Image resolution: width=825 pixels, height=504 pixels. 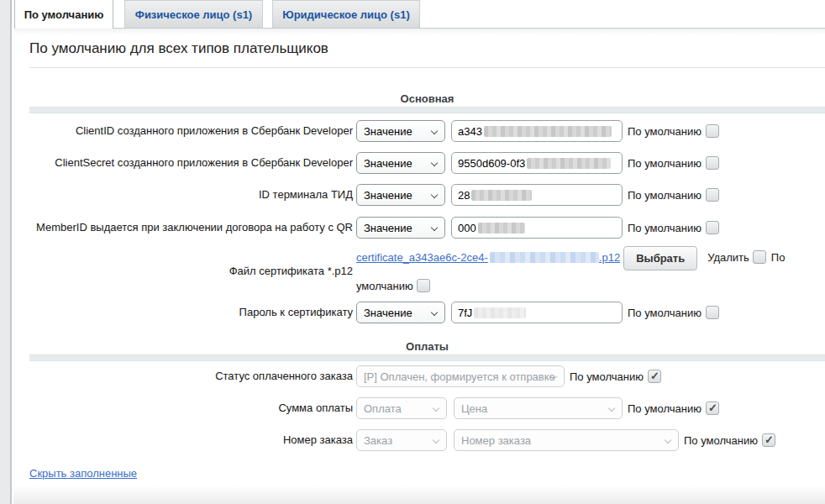 What do you see at coordinates (427, 312) in the screenshot?
I see `row-certificate-password: Пароль к сертификату Значение 7fJ По умо…` at bounding box center [427, 312].